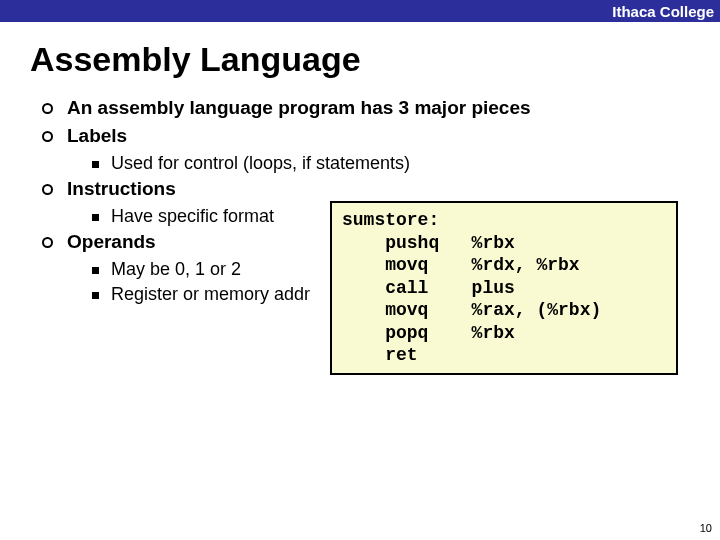 This screenshot has height=540, width=720. I want to click on sub-bullet-text: Have specific format, so click(192, 216).